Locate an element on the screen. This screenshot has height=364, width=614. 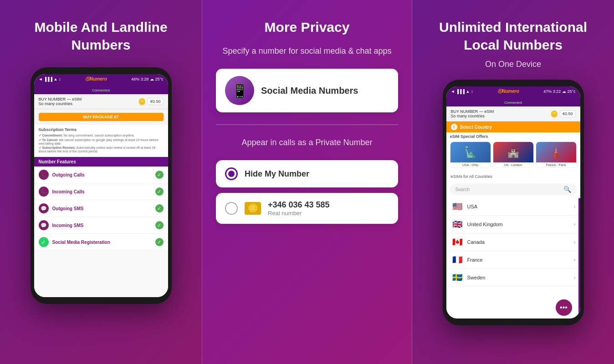
search-bar: Search 🔍 is located at coordinates (513, 189).